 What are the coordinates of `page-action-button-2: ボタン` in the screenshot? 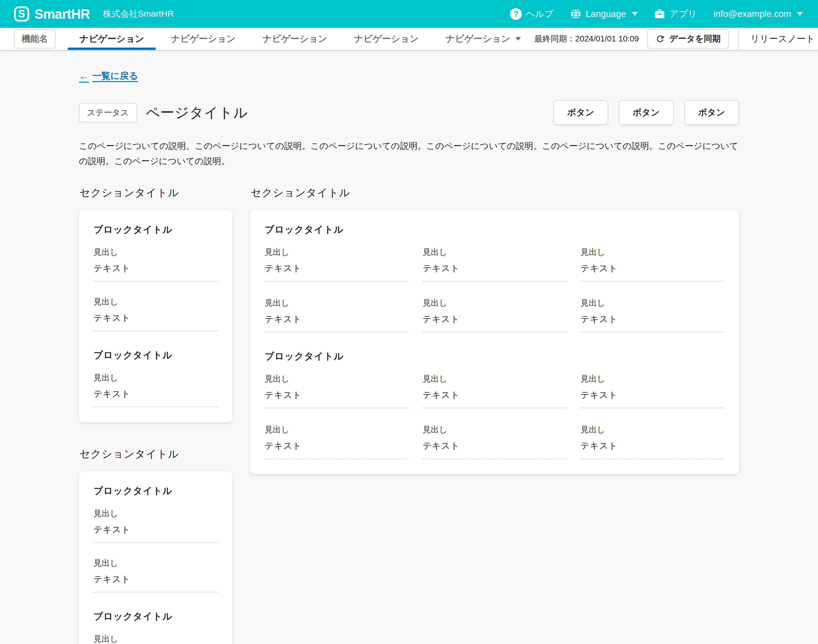 It's located at (646, 112).